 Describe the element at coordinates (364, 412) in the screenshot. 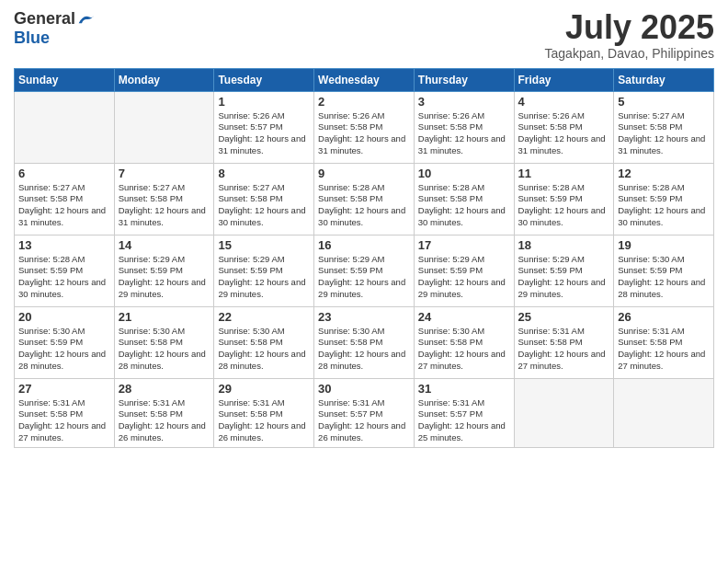

I see `calendar-week-row: 27Sunrise: 5:31 AM Sunset: 5:58 PM Dayli…` at that location.